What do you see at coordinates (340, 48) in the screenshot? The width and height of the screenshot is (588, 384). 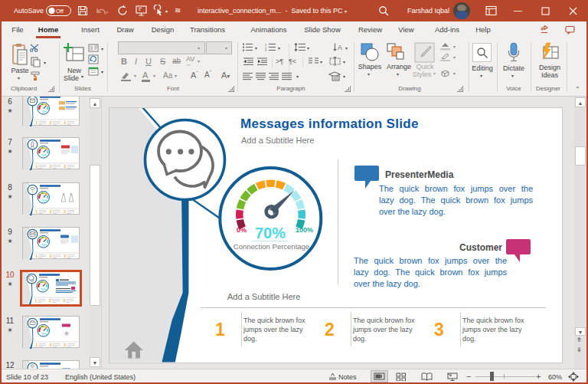 I see `svg-text: A` at bounding box center [340, 48].